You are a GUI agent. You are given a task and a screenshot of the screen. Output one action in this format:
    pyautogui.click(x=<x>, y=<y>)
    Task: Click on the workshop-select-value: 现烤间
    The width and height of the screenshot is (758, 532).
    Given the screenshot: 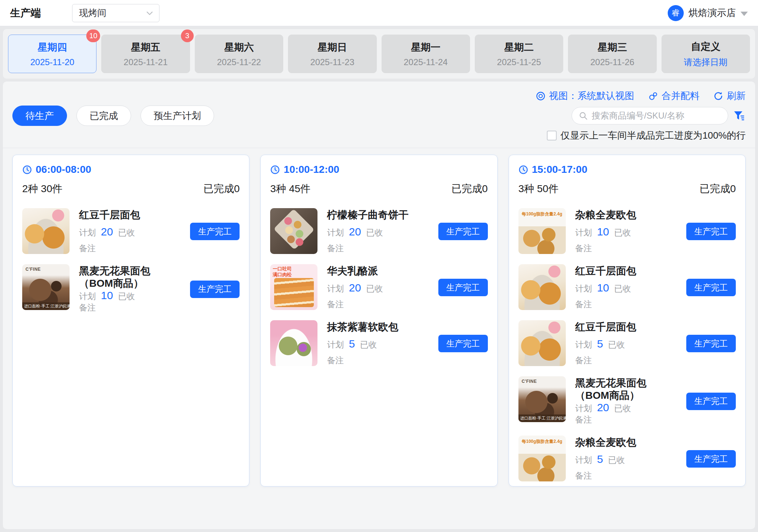 What is the action you would take?
    pyautogui.click(x=92, y=13)
    